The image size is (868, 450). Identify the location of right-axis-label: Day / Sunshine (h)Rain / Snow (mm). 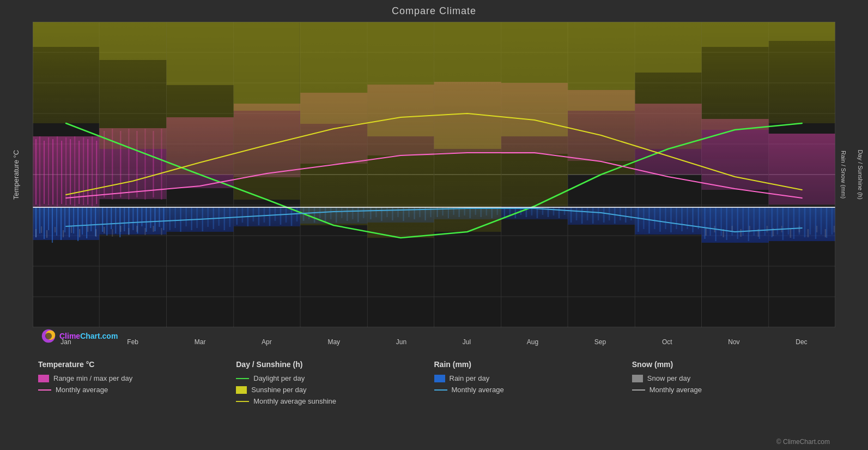
(852, 175).